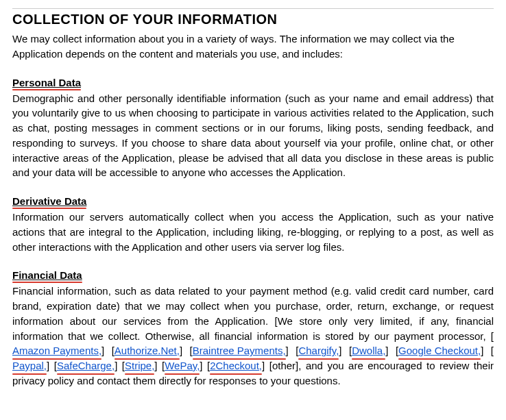 Image resolution: width=506 pixels, height=420 pixels. Describe the element at coordinates (439, 351) in the screenshot. I see `payment-processor-link: Google Checkout,` at that location.